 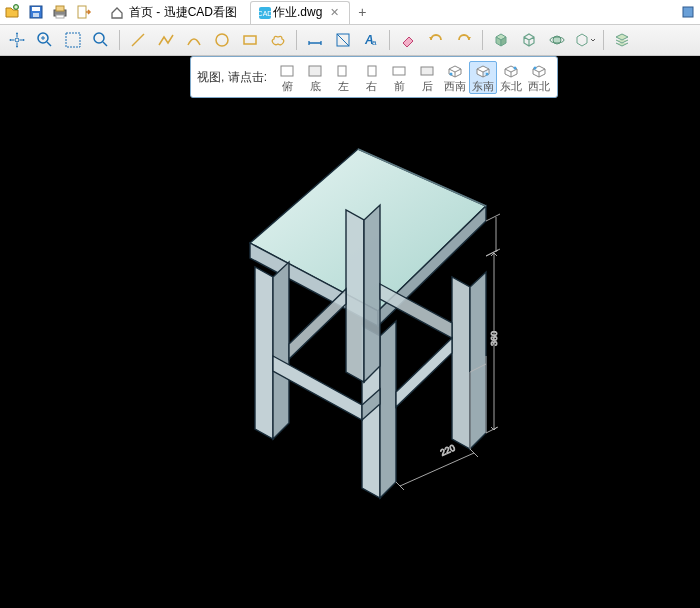 I want to click on dim-height: 360, so click(x=494, y=338).